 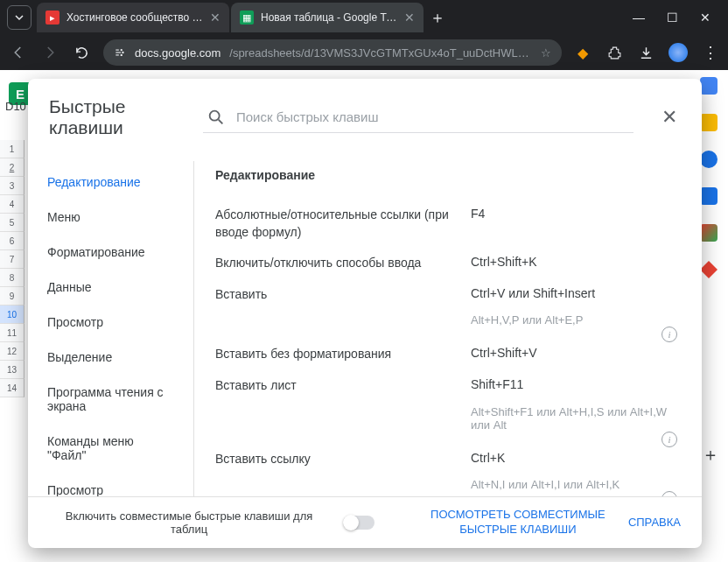 I want to click on browser-titlebar: ▸ Хостинговое сообщество «Tim ✕ ▦ Новая …, so click(x=364, y=18).